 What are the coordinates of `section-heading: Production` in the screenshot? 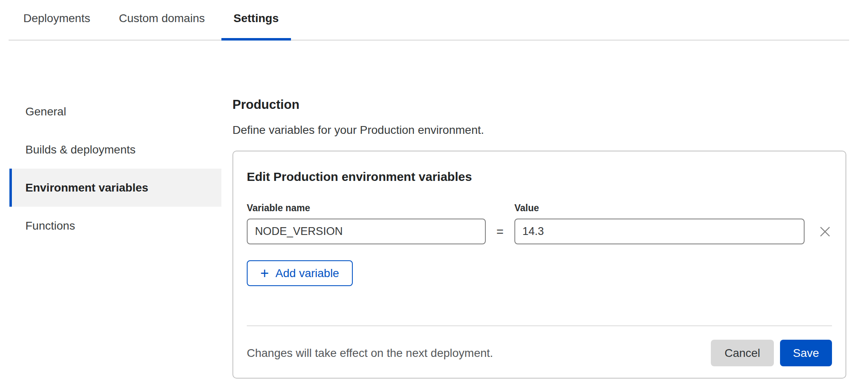 It's located at (539, 105).